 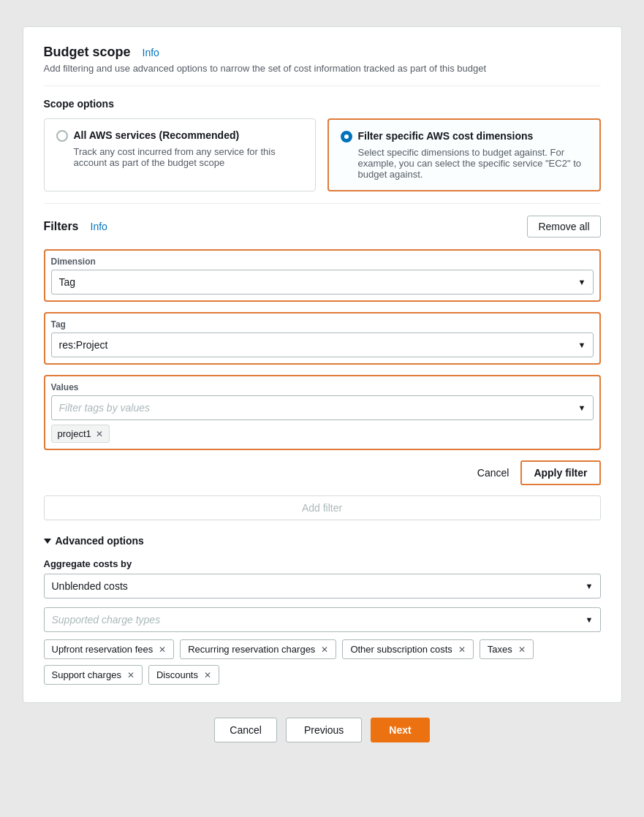 I want to click on advanced-options-chevron, so click(x=48, y=541).